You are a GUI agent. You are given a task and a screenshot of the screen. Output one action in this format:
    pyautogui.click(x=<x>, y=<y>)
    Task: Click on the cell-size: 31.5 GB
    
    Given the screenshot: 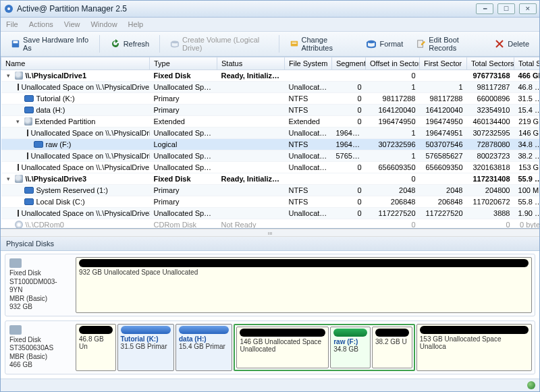 What is the action you would take?
    pyautogui.click(x=527, y=99)
    